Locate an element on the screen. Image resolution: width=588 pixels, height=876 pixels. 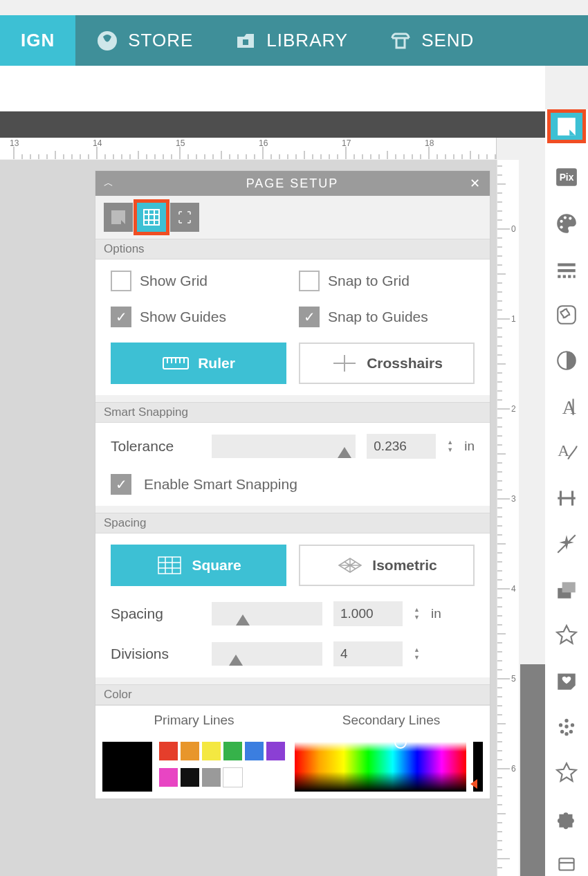
chk-snap-guides is located at coordinates (309, 317).